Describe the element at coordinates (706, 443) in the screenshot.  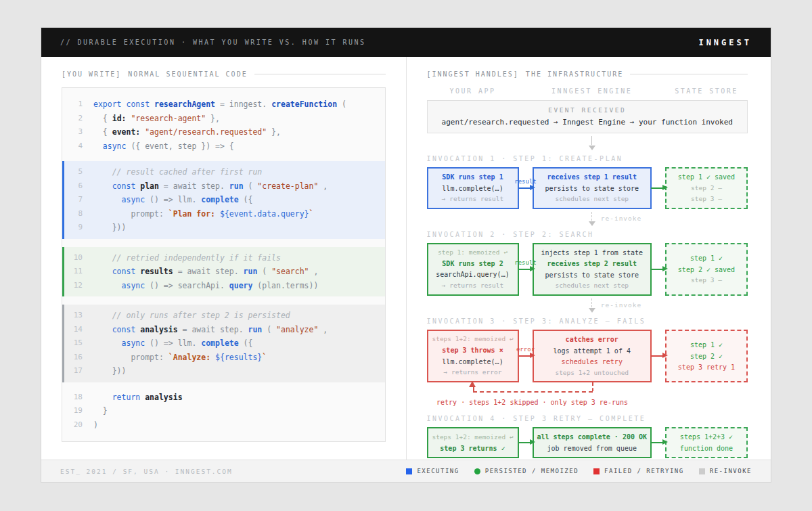
I see `state-box: steps 1+2+3 ✓function done` at that location.